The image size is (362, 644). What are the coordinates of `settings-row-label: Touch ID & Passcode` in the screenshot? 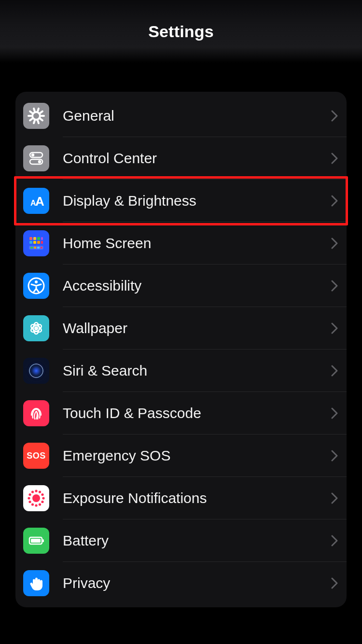 It's located at (197, 413).